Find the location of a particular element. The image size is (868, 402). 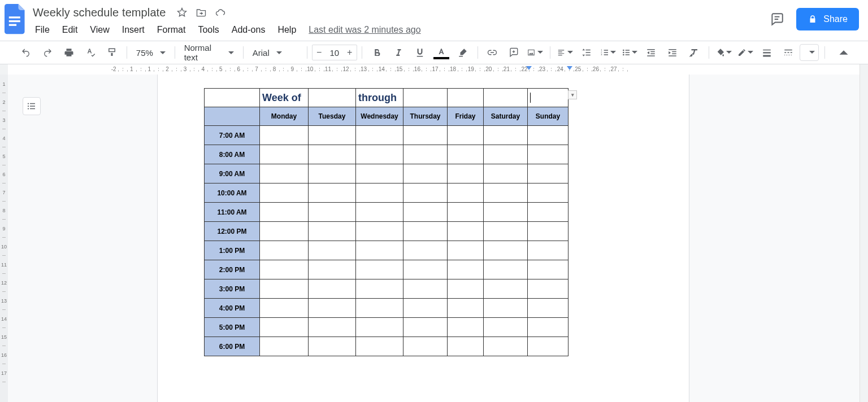

menu-insert: Insert is located at coordinates (133, 30).